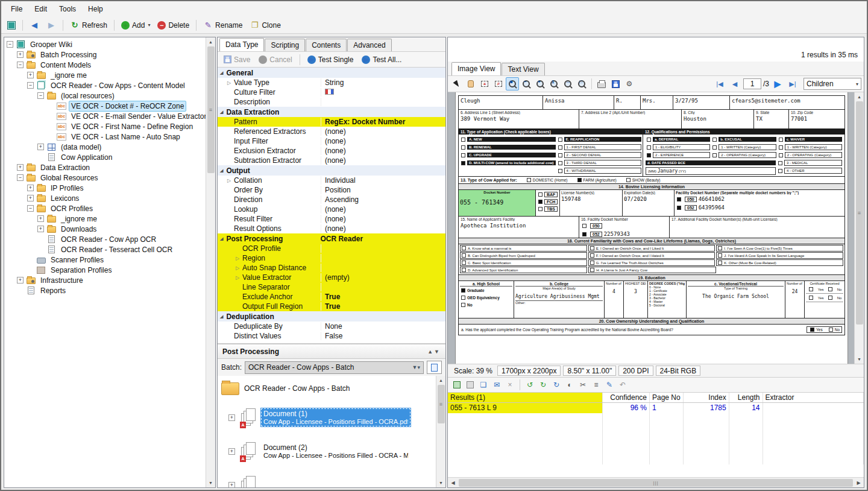 This screenshot has height=491, width=868. Describe the element at coordinates (486, 305) in the screenshot. I see `form-option: No` at that location.